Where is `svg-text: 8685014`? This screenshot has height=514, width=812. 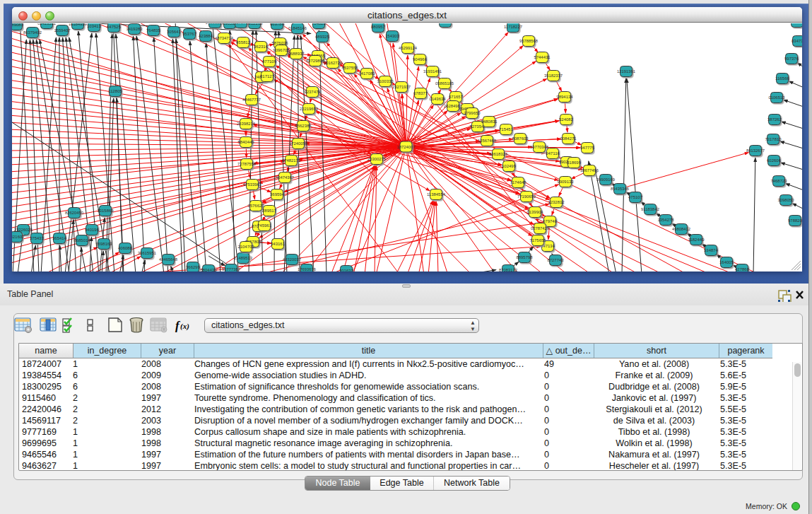 svg-text: 8685014 is located at coordinates (83, 240).